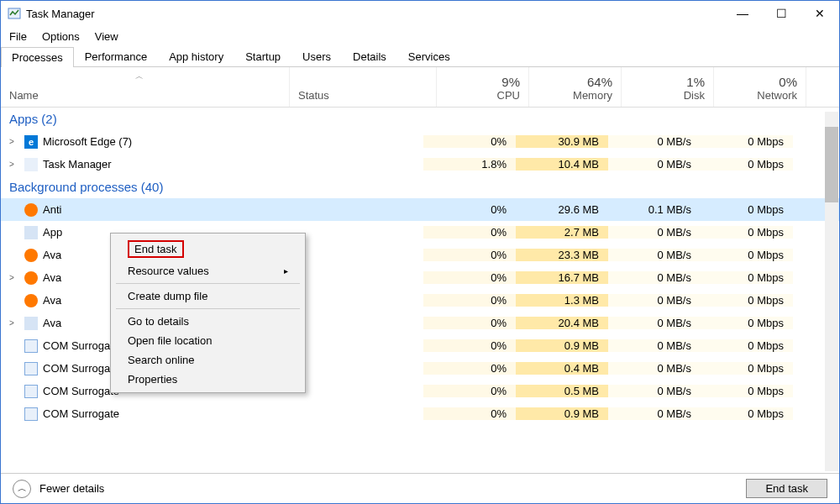  What do you see at coordinates (145, 87) in the screenshot?
I see `column-name: Name` at bounding box center [145, 87].